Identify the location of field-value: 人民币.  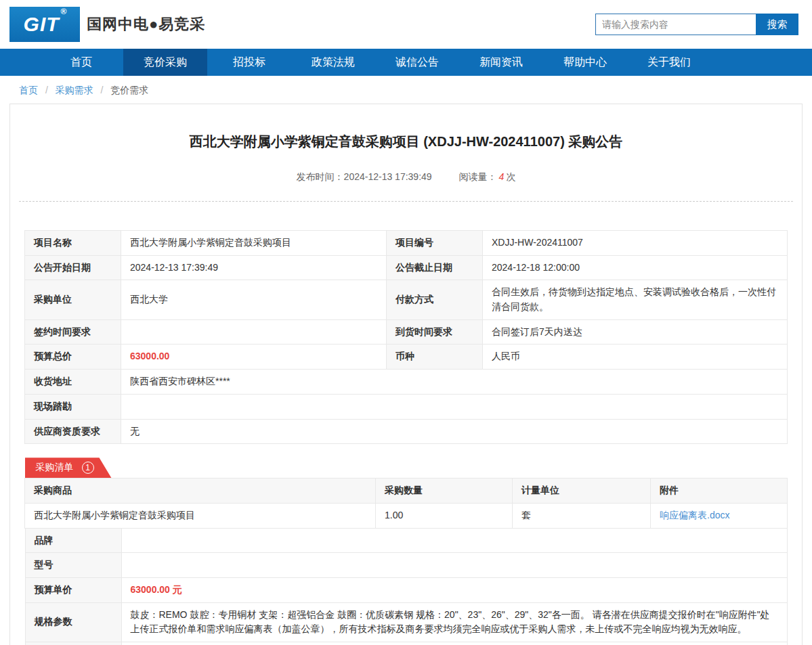
(635, 357).